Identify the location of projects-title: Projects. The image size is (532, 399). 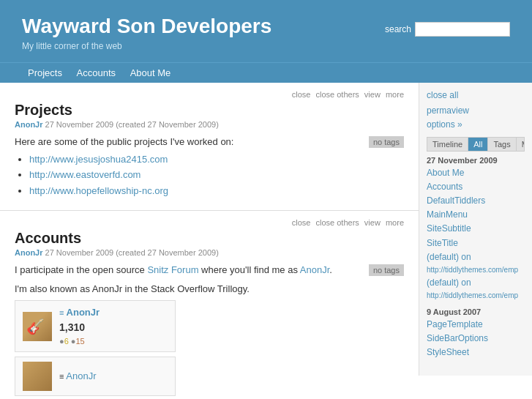
(209, 110).